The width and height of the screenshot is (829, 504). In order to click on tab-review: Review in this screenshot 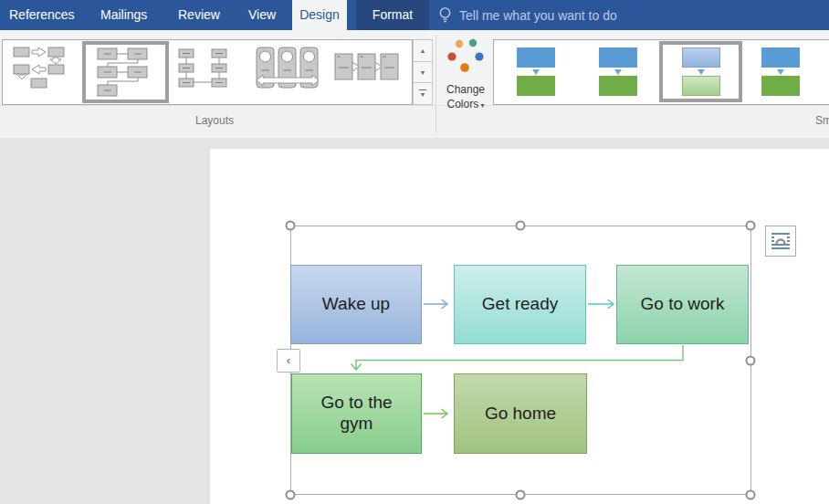, I will do `click(199, 15)`.